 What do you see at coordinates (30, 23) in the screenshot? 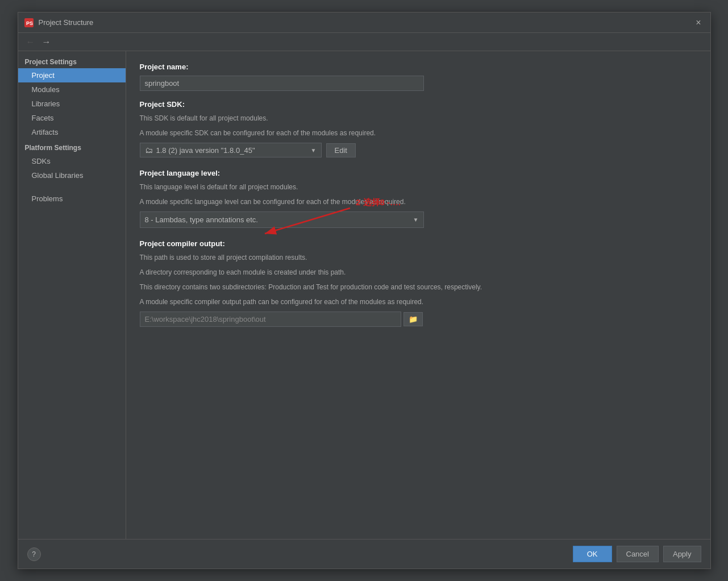
I see `svg-text: PS` at bounding box center [30, 23].